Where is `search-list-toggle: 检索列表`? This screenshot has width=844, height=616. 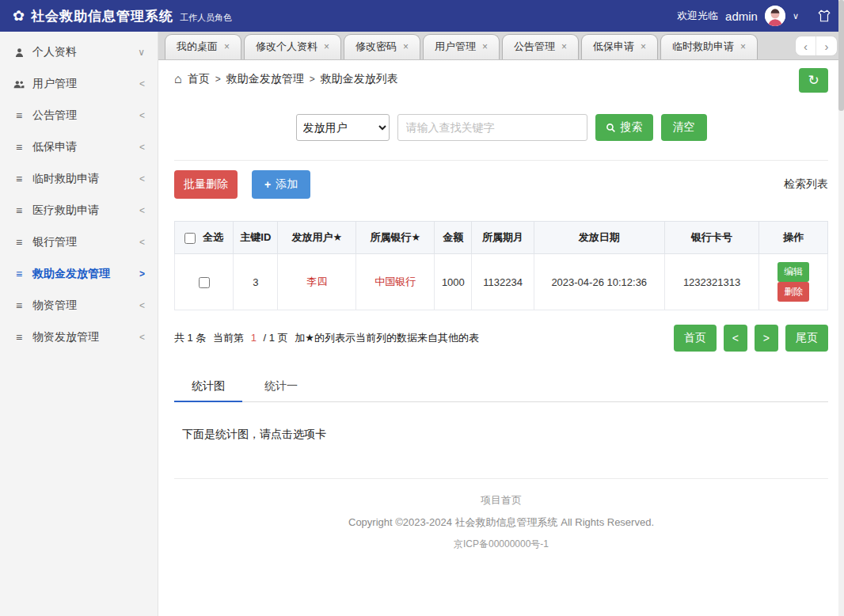 search-list-toggle: 检索列表 is located at coordinates (806, 184).